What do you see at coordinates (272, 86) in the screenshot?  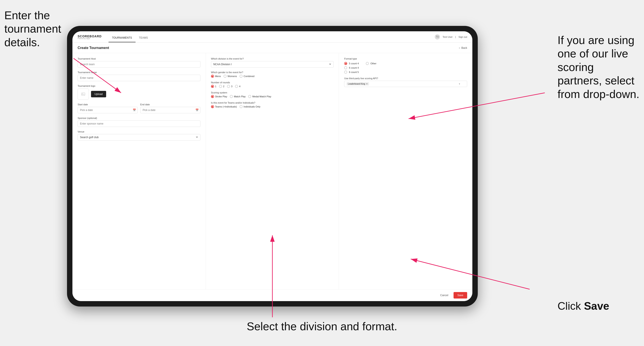 I see `rounds-radio-group: 1 2 3 4` at bounding box center [272, 86].